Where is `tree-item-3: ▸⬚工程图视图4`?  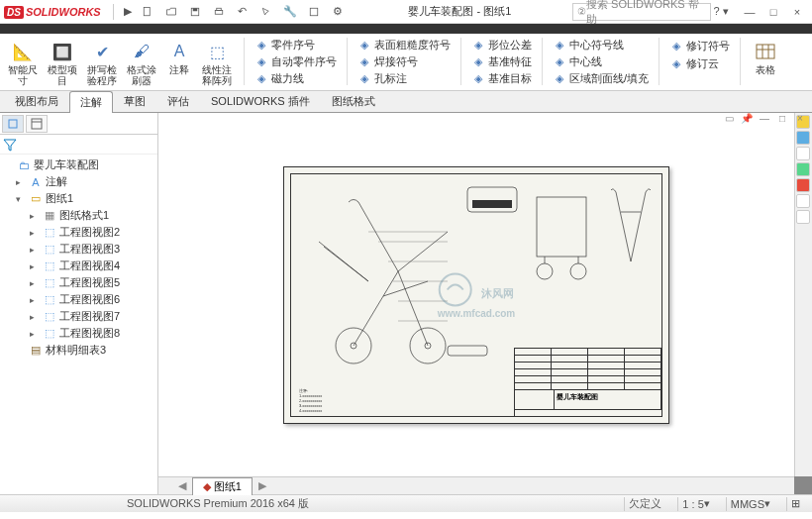 tree-item-3: ▸⬚工程图视图4 is located at coordinates (79, 265).